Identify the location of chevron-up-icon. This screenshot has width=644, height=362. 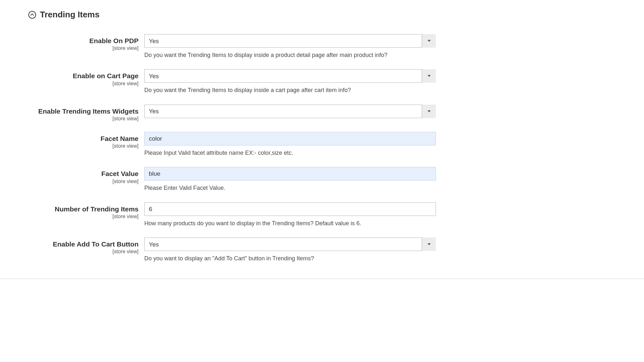
(32, 15).